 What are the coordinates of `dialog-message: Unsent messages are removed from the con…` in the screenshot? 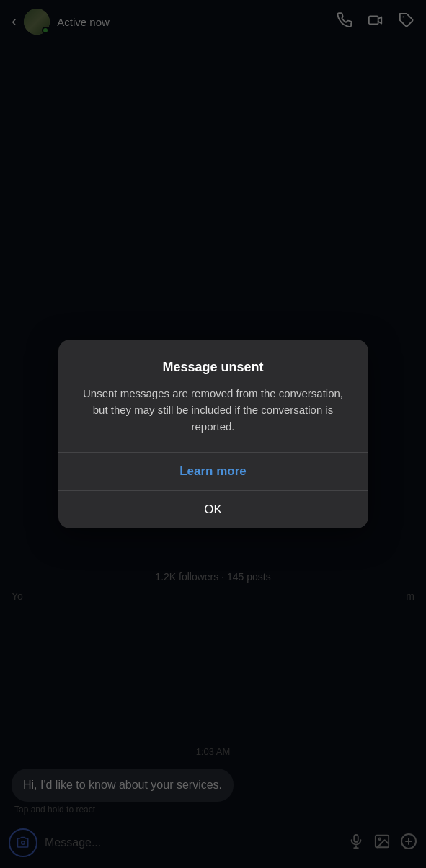 It's located at (213, 410).